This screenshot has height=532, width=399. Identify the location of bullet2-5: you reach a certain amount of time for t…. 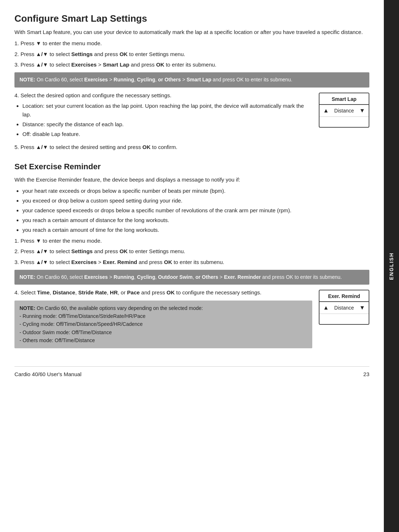
(196, 230).